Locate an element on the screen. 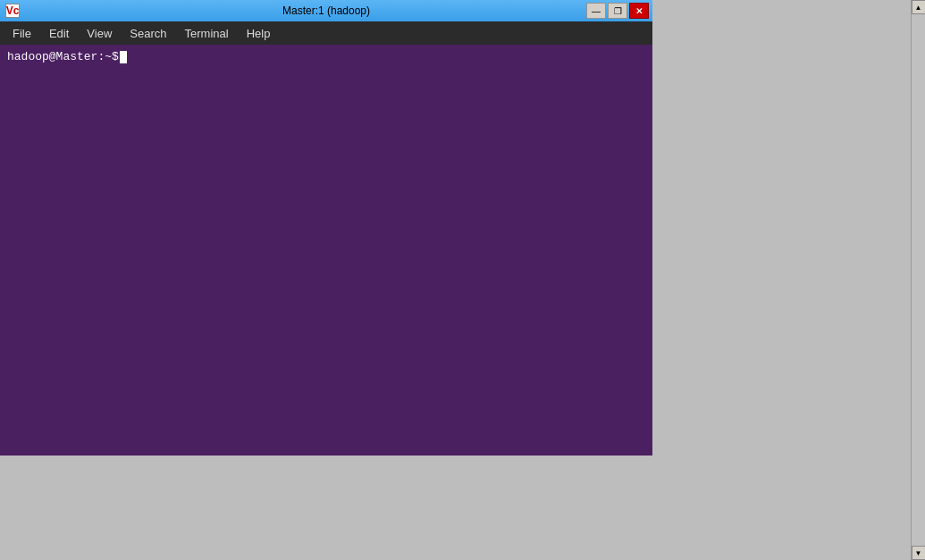 This screenshot has width=925, height=560. window-scrollbar: ▲ ▼ is located at coordinates (918, 280).